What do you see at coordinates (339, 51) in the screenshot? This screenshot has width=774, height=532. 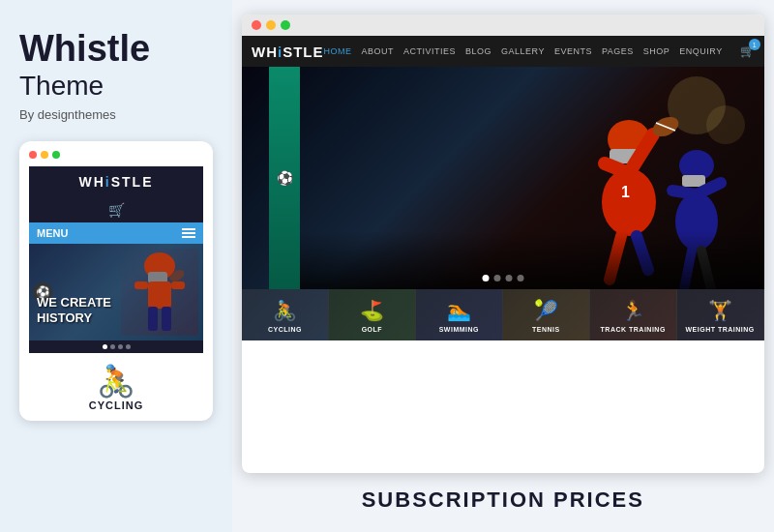 I see `nav-home: HOME` at bounding box center [339, 51].